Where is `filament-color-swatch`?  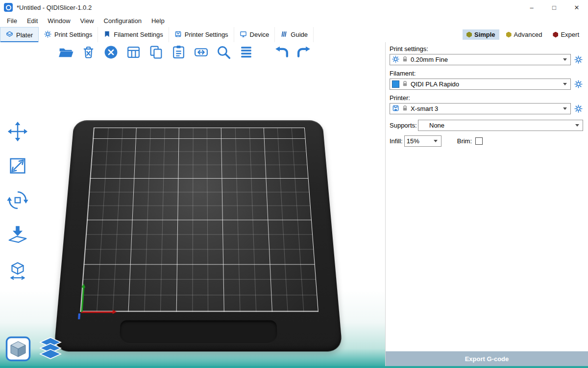 filament-color-swatch is located at coordinates (396, 84).